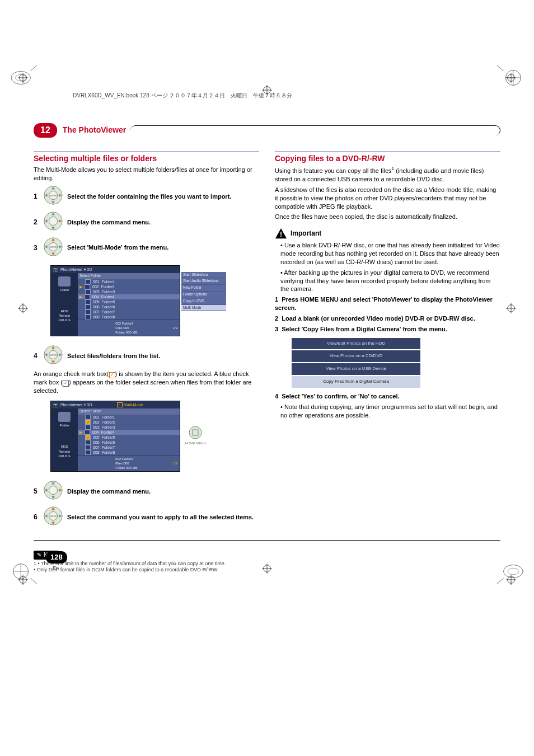  What do you see at coordinates (387, 319) in the screenshot?
I see `step-2: 2 Load a blank (or unrecorded Video mode…` at bounding box center [387, 319].